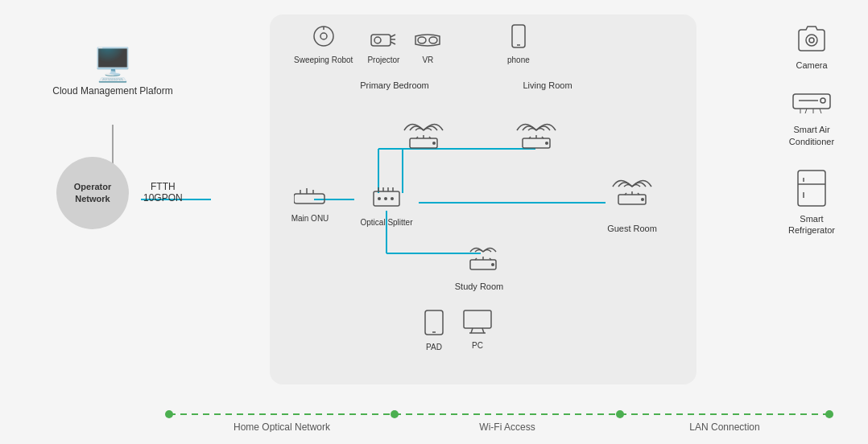 The width and height of the screenshot is (868, 444). I want to click on operator-label: OperatorNetwork, so click(93, 193).